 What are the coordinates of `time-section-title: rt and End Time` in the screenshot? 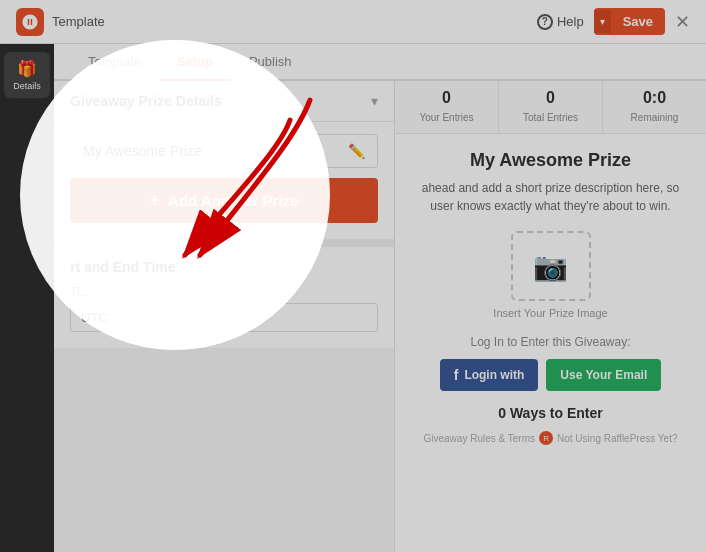 It's located at (224, 267).